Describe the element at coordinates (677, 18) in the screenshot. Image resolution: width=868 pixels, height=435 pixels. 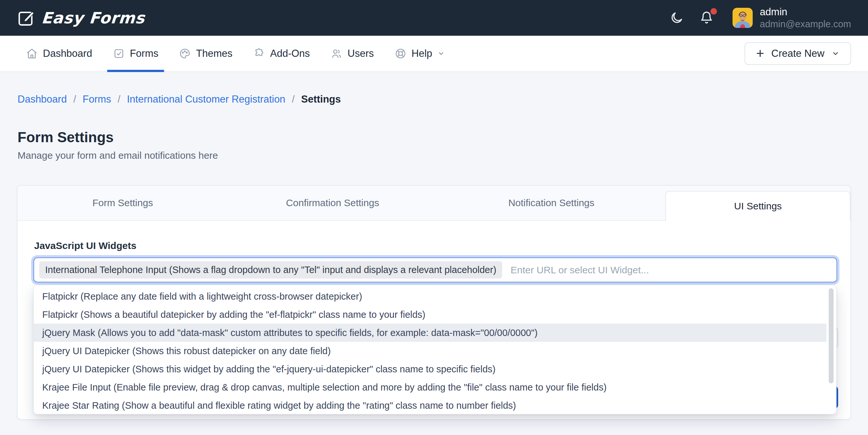
I see `dark-mode-toggle` at that location.